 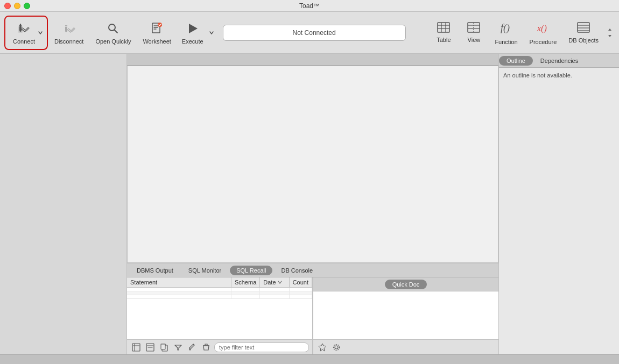 I want to click on execute-dropdown-arrow, so click(x=212, y=33).